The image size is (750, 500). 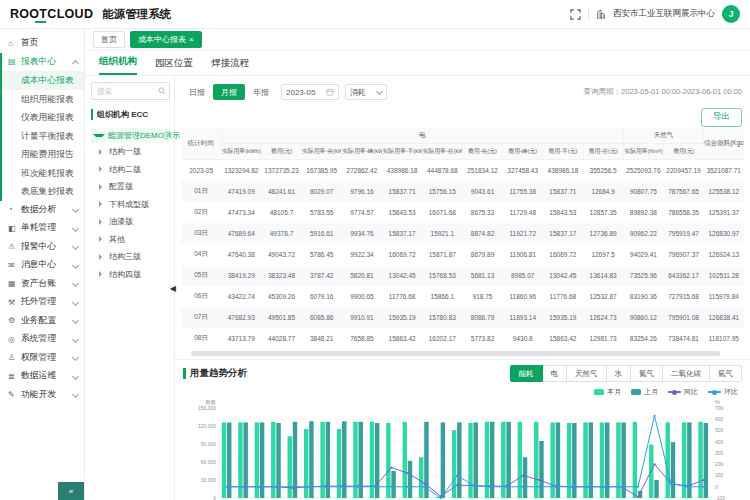 I want to click on sidebar: ⌂首页▤报表中心成本中心报表组织用能报表仪表用能报表计量平衡报表用能费用报告班次…, so click(x=42, y=264).